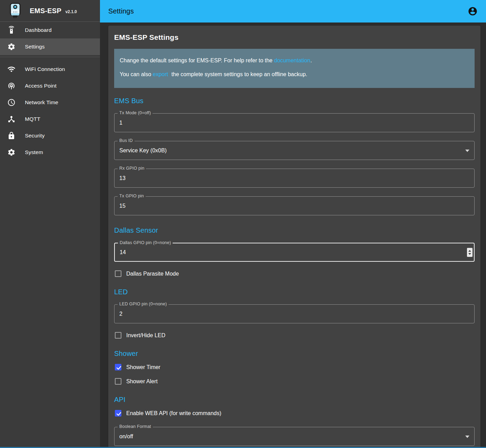 This screenshot has width=486, height=448. I want to click on boolean-format-select: Boolean Format on/off, so click(294, 436).